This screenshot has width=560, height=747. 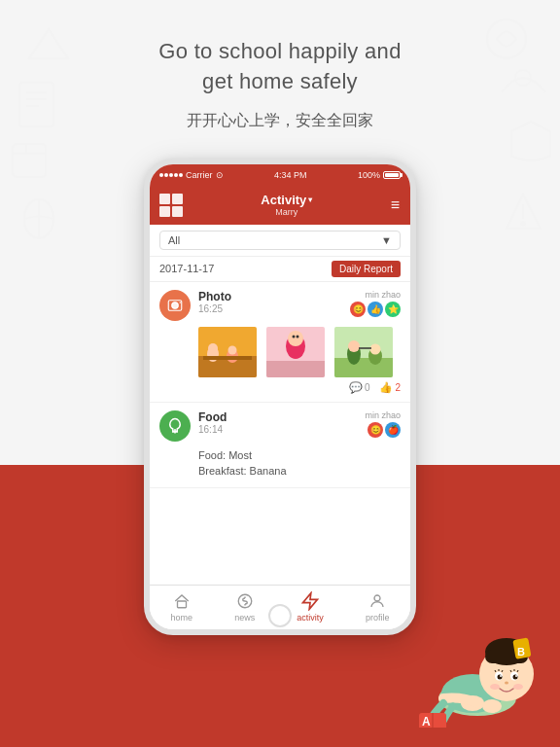 What do you see at coordinates (280, 445) in the screenshot?
I see `food-feed-item: Food 16:14 min zhao 😊 🍎` at bounding box center [280, 445].